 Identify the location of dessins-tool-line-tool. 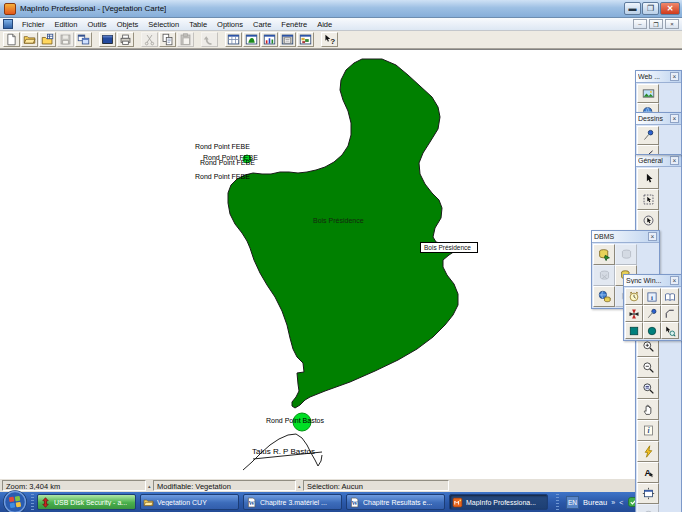
(648, 150).